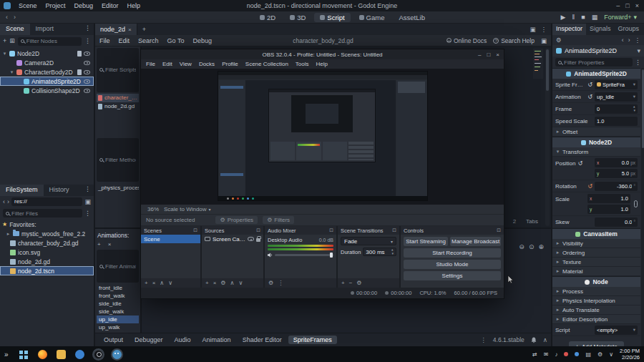  What do you see at coordinates (597, 132) in the screenshot?
I see `group-offset: ▸ Offset` at bounding box center [597, 132].